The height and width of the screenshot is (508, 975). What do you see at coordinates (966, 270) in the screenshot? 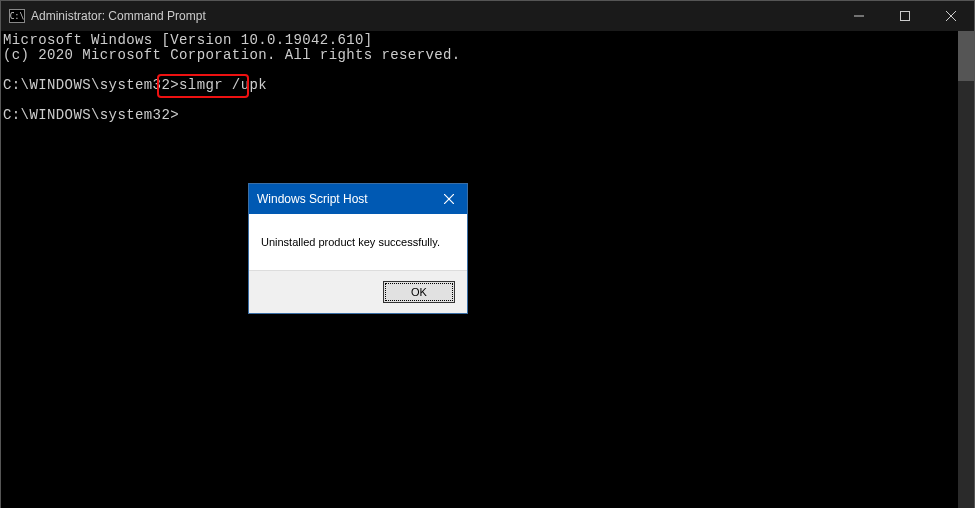
I see `scrollbar-vertical` at bounding box center [966, 270].